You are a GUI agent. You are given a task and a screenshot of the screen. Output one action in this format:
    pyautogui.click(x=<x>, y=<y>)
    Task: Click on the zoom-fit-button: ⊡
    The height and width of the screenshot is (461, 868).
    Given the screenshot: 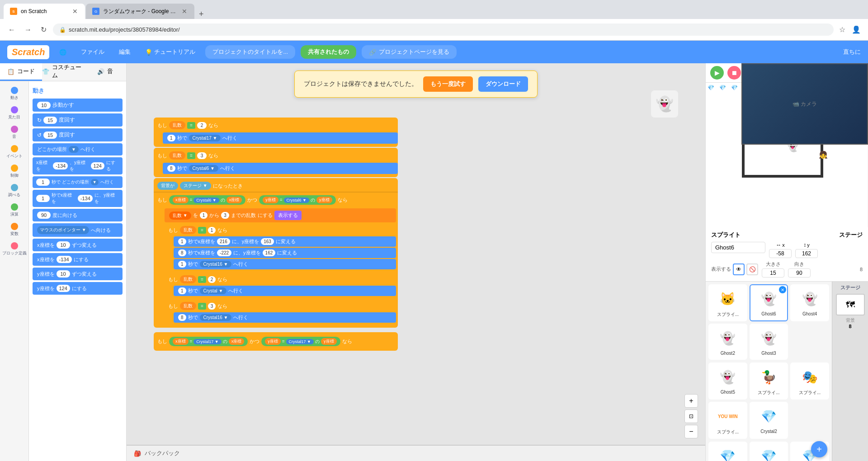 What is the action you would take?
    pyautogui.click(x=691, y=416)
    